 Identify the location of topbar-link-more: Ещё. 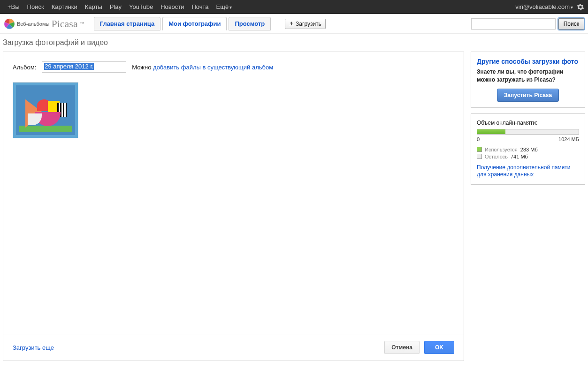
(224, 7).